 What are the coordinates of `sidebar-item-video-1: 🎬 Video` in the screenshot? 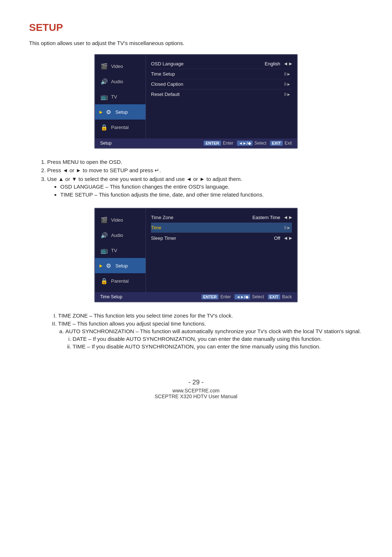 It's located at (121, 66).